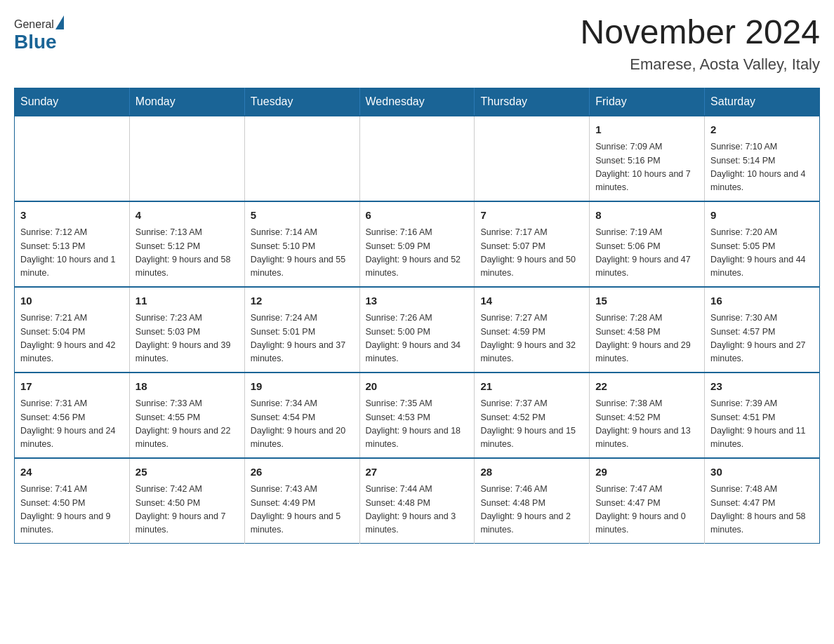 This screenshot has height=644, width=834. What do you see at coordinates (302, 102) in the screenshot?
I see `weekday-header-tuesday: Tuesday` at bounding box center [302, 102].